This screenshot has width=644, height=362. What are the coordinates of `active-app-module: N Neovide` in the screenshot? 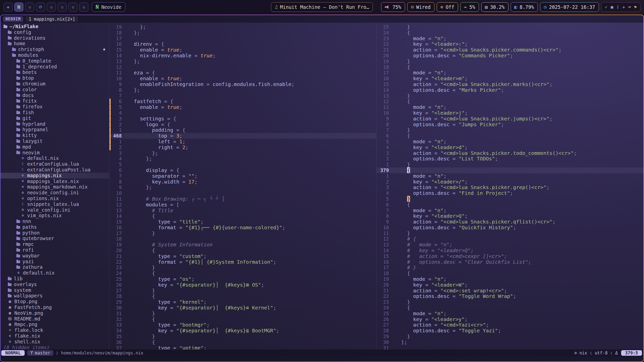 It's located at (109, 7).